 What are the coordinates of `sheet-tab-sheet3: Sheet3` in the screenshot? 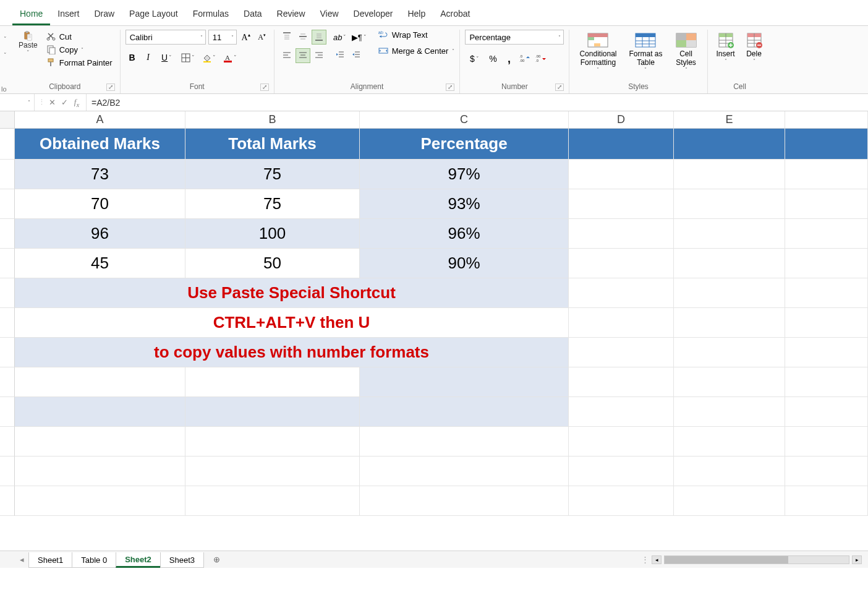 It's located at (182, 560).